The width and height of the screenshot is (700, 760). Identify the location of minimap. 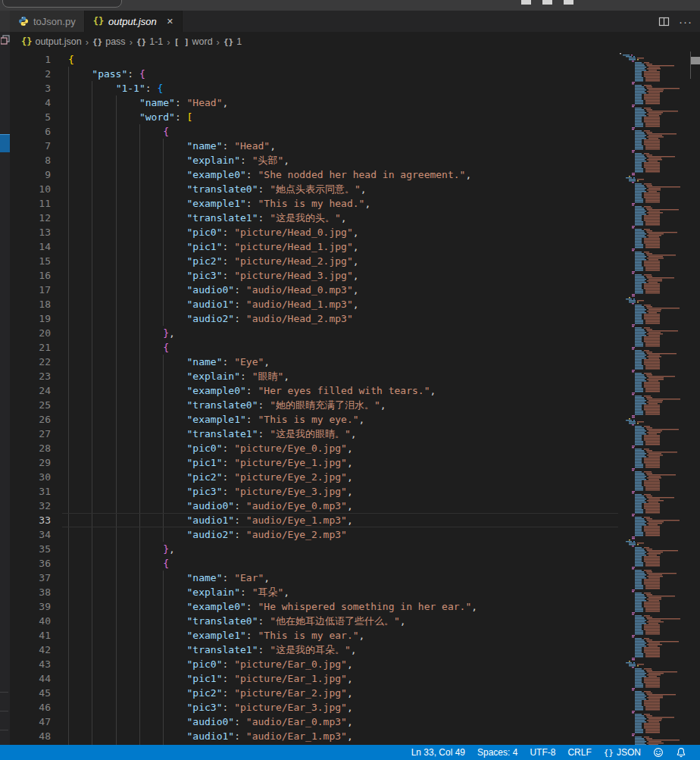
(653, 399).